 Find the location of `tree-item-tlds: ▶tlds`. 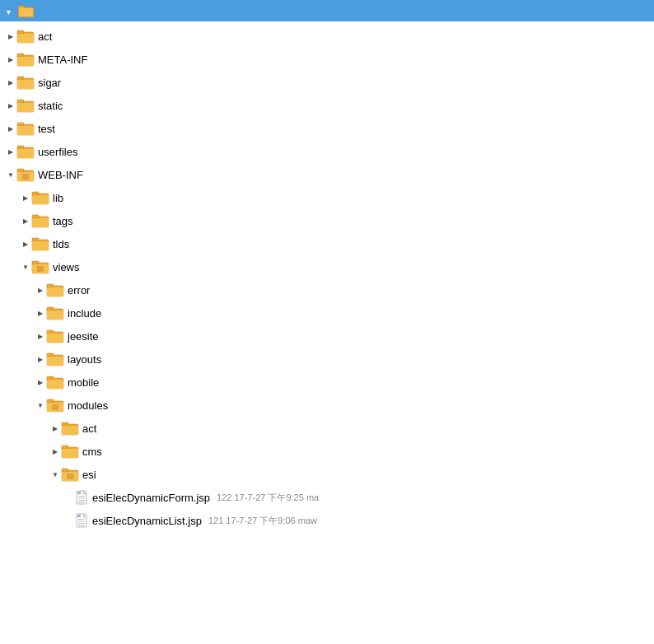

tree-item-tlds: ▶tlds is located at coordinates (327, 244).